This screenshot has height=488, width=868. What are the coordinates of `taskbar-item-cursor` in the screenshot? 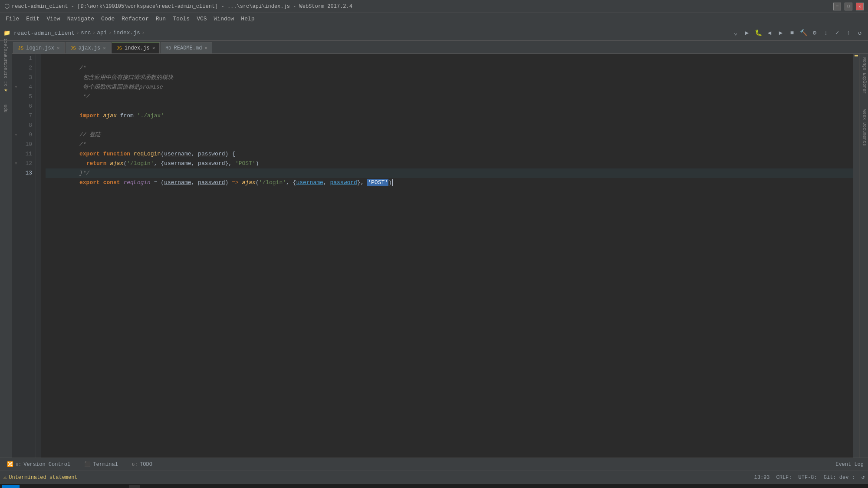 It's located at (163, 487).